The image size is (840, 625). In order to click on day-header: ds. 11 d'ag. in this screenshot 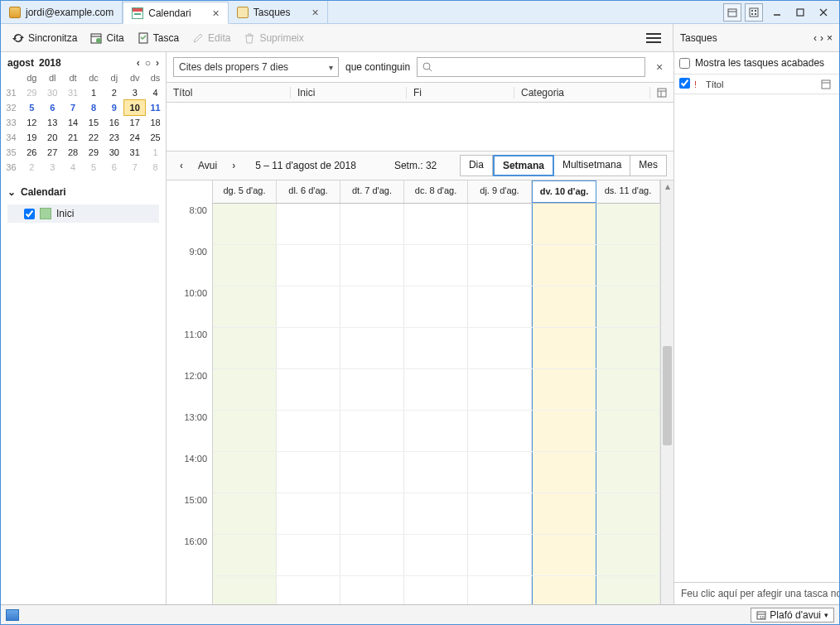, I will do `click(628, 192)`.